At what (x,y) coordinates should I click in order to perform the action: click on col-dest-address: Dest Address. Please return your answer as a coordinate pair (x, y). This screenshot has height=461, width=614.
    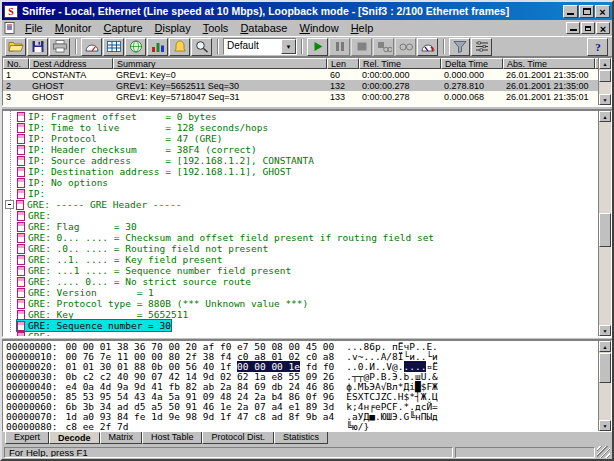
    Looking at the image, I should click on (71, 64).